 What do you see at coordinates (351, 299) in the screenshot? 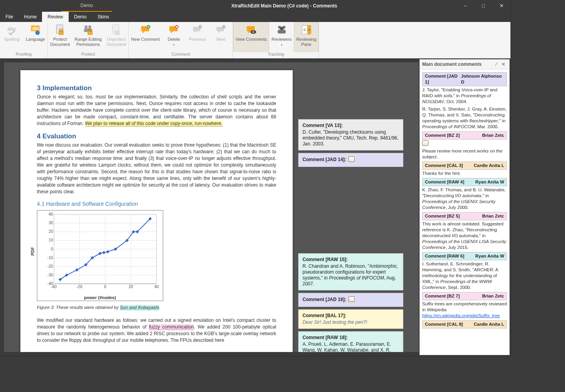
I see `margin-comment-head: Comment [JAD 16]:` at bounding box center [351, 299].